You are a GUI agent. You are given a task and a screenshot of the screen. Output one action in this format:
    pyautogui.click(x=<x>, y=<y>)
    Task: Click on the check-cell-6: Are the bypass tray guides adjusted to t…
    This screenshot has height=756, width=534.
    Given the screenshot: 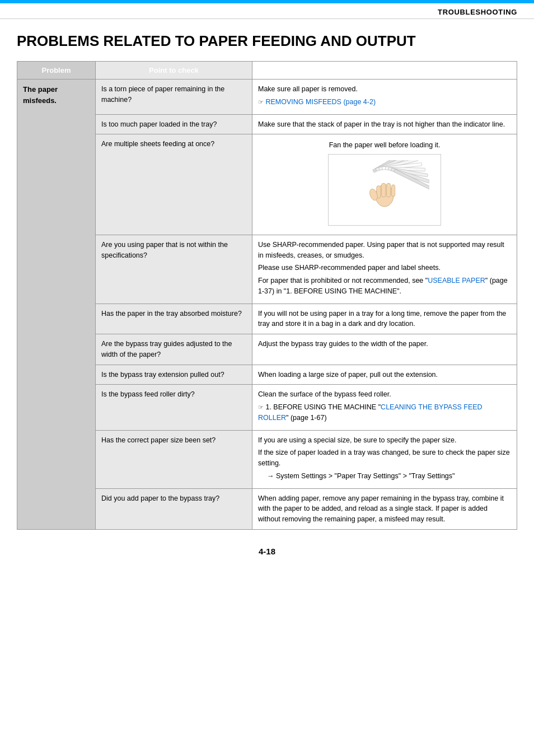 What is the action you would take?
    pyautogui.click(x=174, y=349)
    